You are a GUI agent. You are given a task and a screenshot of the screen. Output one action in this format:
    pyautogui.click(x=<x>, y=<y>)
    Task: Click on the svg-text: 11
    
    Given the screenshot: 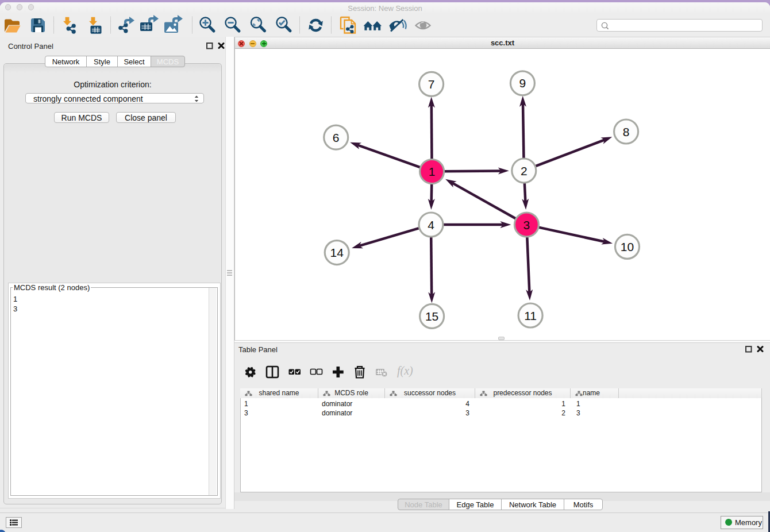 What is the action you would take?
    pyautogui.click(x=530, y=316)
    